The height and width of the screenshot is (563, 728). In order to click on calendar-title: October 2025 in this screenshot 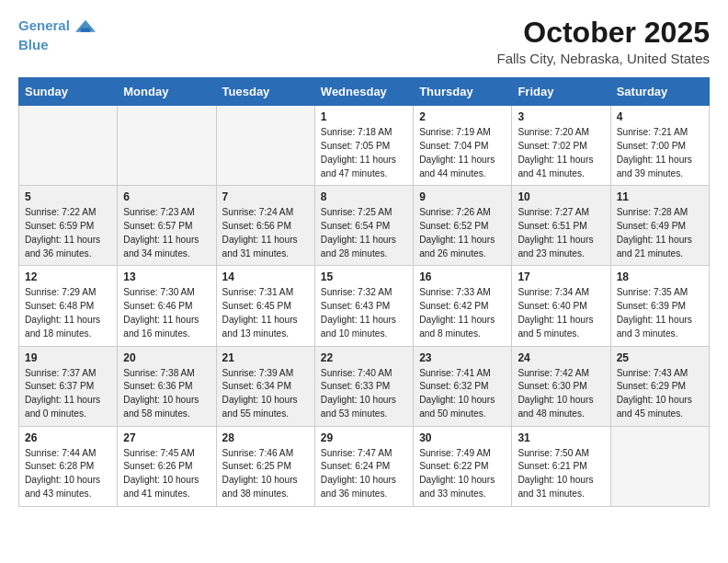, I will do `click(603, 33)`.